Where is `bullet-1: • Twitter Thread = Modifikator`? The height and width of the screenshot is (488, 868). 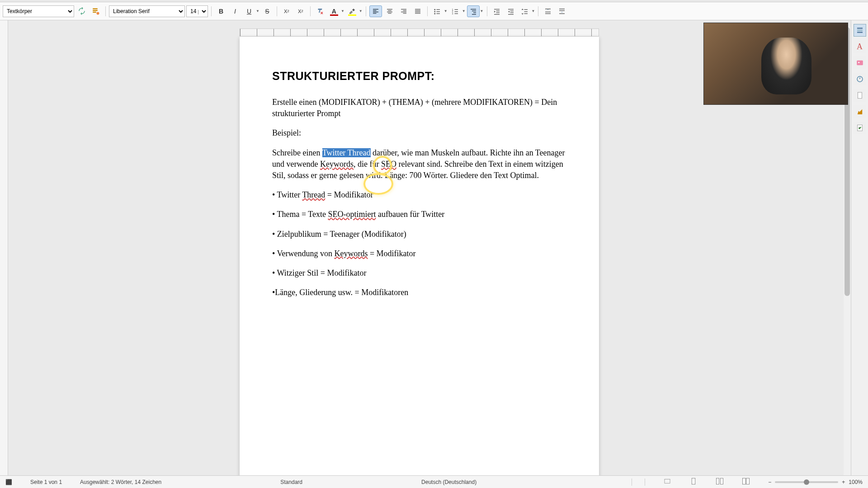
bullet-1: • Twitter Thread = Modifikator is located at coordinates (420, 195).